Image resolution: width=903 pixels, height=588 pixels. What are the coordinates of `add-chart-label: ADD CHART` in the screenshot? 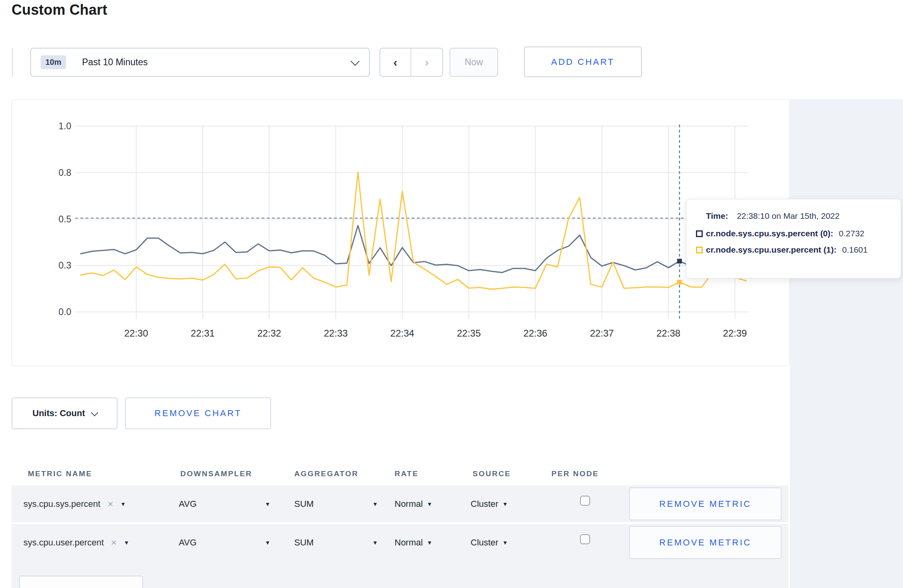 It's located at (583, 62).